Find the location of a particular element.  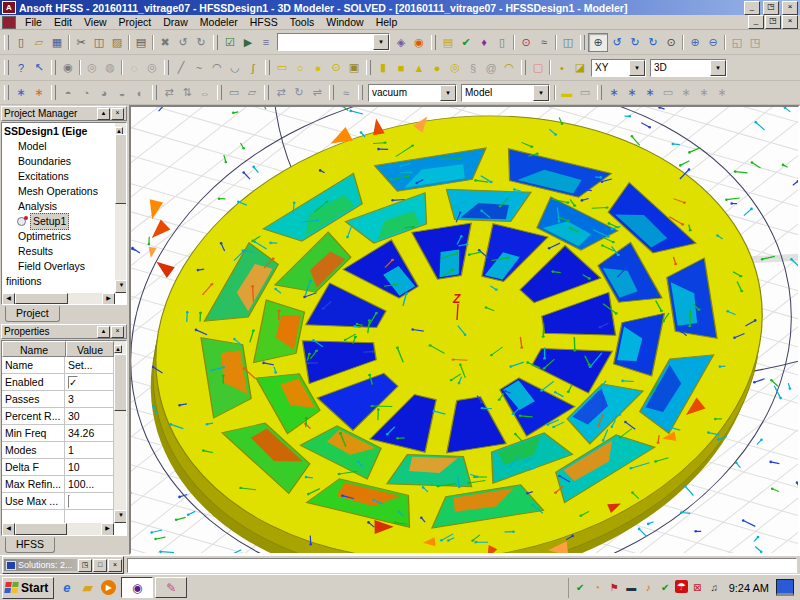

duplicate-around-axis-icon: ↻ is located at coordinates (299, 92).